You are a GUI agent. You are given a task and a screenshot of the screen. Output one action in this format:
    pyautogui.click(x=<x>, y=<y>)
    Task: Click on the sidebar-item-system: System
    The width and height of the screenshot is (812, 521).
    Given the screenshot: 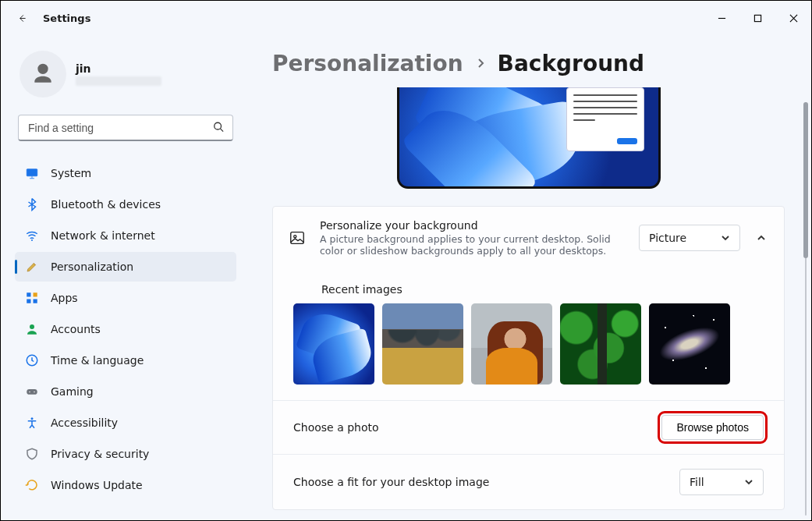 What is the action you would take?
    pyautogui.click(x=126, y=173)
    